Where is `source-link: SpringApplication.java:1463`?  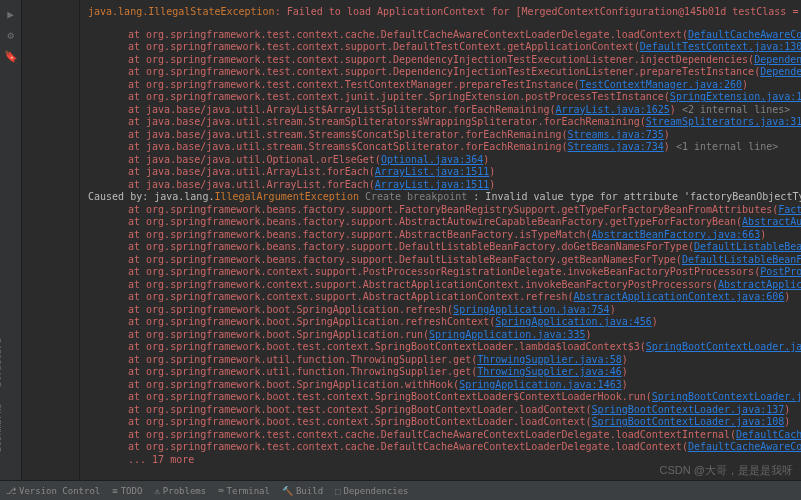 source-link: SpringApplication.java:1463 is located at coordinates (540, 384).